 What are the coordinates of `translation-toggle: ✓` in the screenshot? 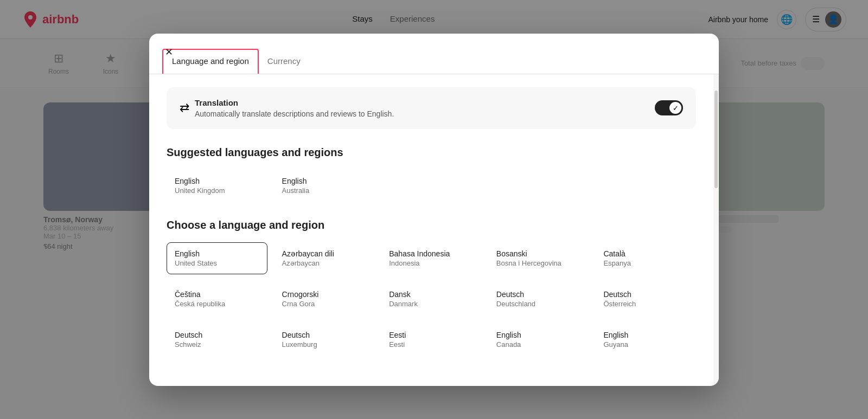 It's located at (669, 108).